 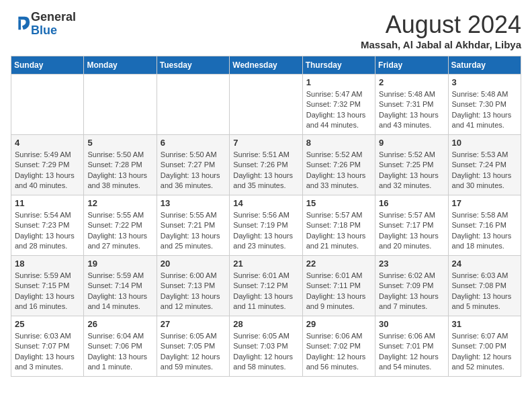 I want to click on calendar-week-row: 4Sunrise: 5:49 AM Sunset: 7:29 PM Daylig…, so click(x=266, y=165).